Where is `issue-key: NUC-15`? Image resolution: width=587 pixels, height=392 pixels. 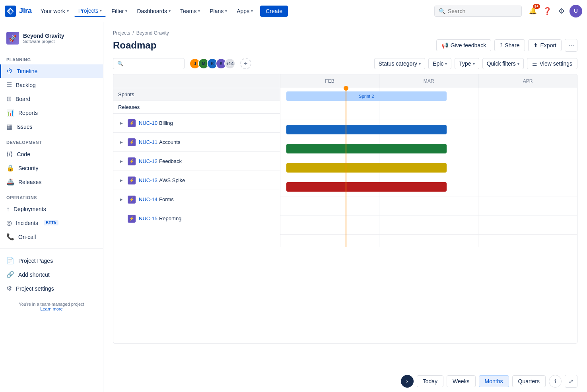
issue-key: NUC-15 is located at coordinates (148, 219).